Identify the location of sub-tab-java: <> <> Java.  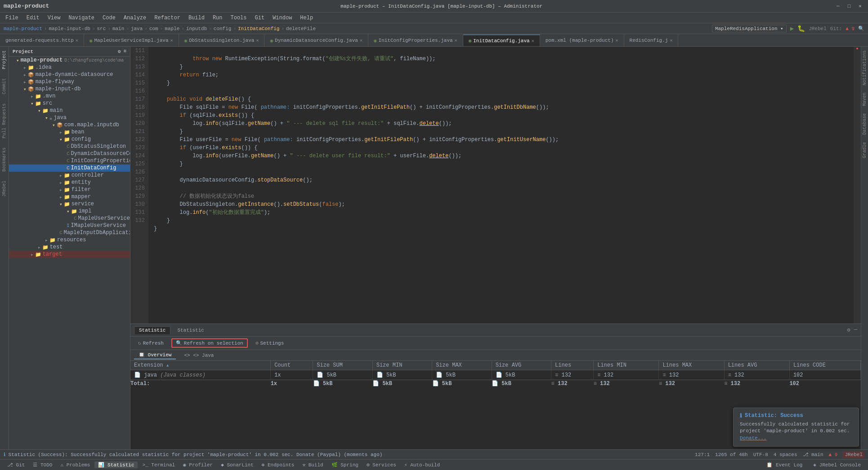
(199, 355).